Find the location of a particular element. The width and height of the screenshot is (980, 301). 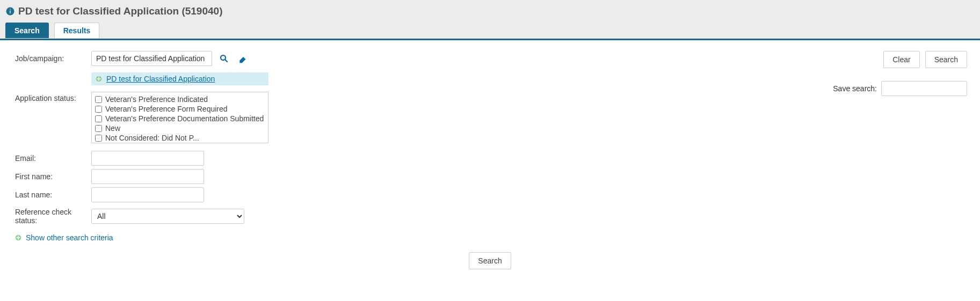

label-last-name: Last name: is located at coordinates (48, 195).